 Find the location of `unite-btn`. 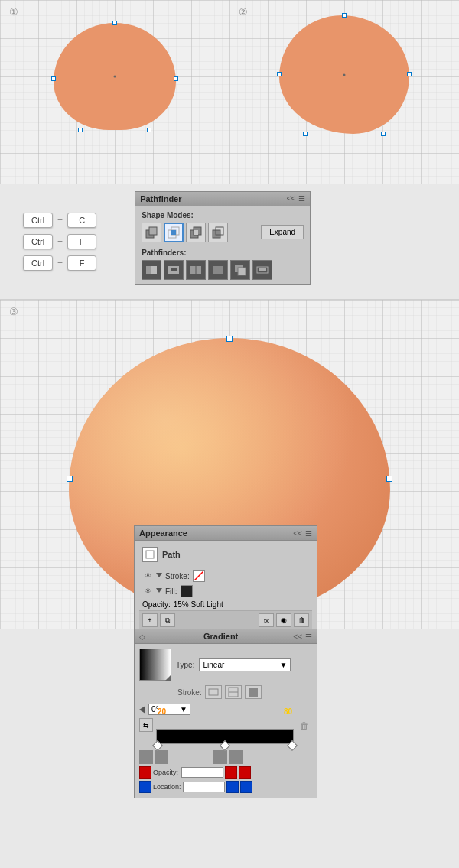

unite-btn is located at coordinates (151, 232).